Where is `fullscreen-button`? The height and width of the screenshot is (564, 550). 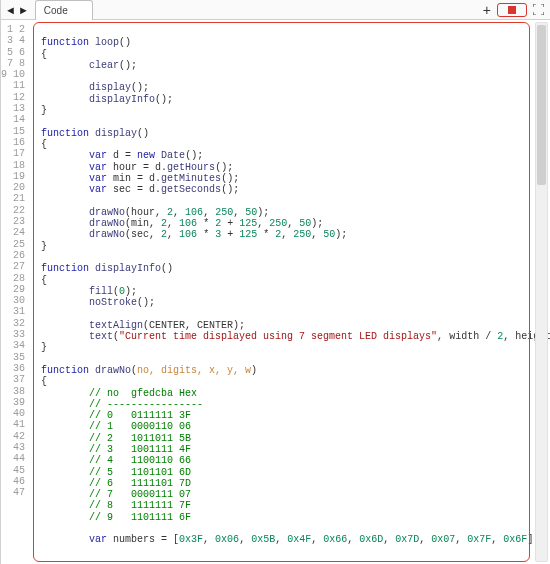
fullscreen-button is located at coordinates (538, 10).